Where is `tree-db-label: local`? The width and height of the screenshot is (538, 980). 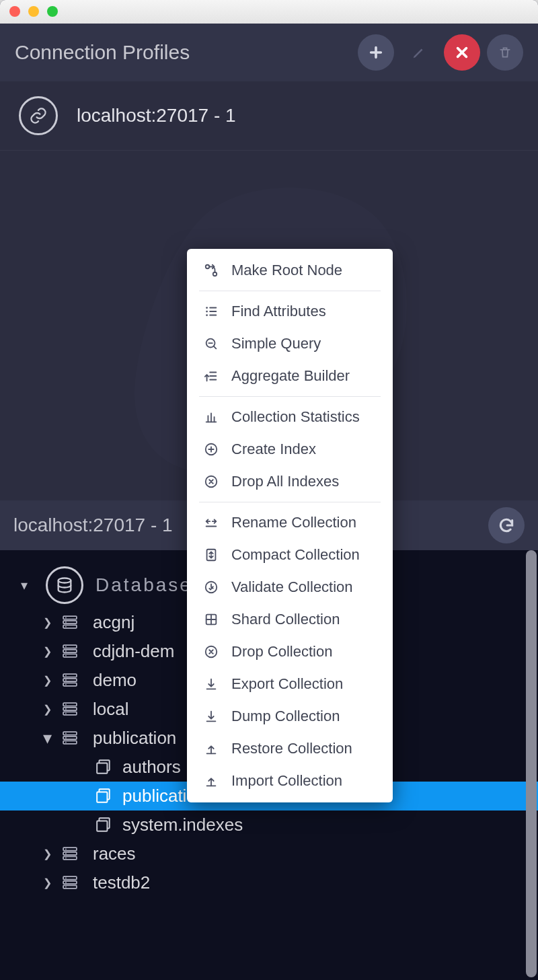
tree-db-label: local is located at coordinates (110, 709).